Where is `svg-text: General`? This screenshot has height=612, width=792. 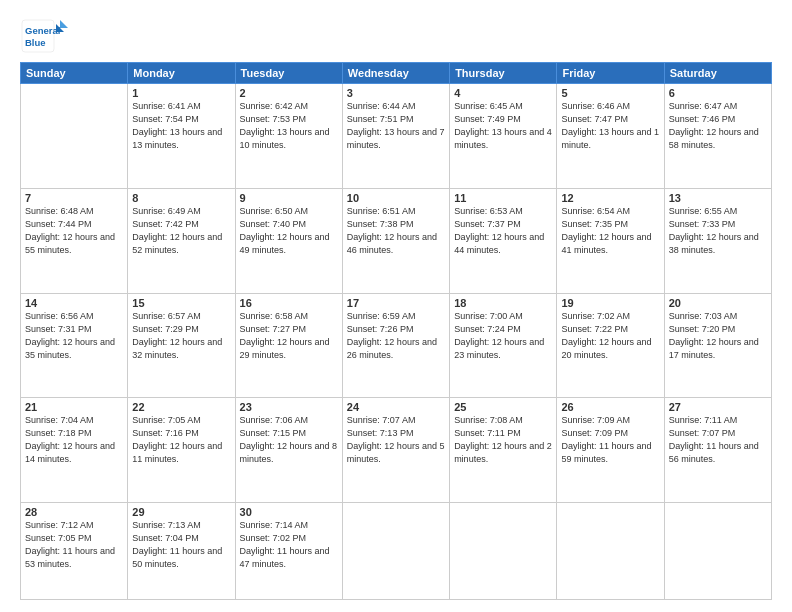 svg-text: General is located at coordinates (42, 30).